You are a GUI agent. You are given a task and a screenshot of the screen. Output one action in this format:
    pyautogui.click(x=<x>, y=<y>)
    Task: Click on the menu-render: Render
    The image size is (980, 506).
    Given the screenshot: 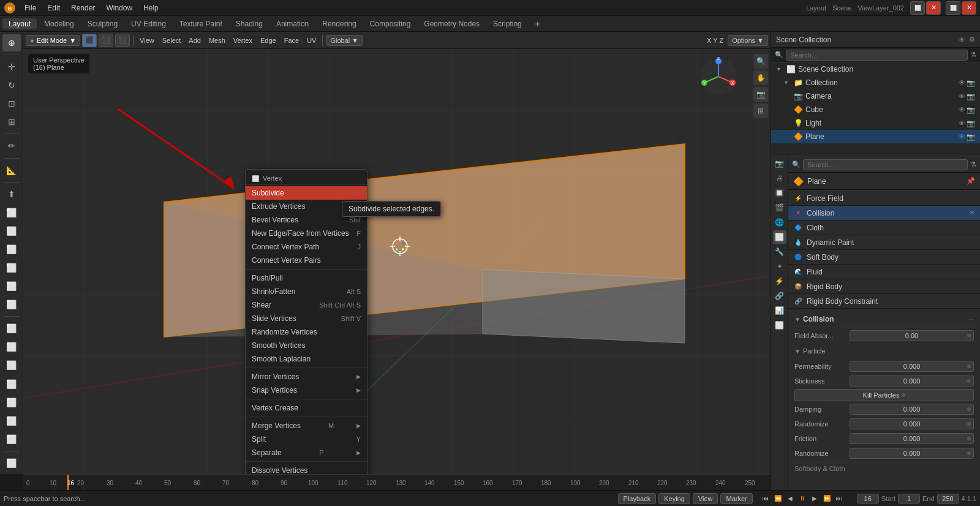 What is the action you would take?
    pyautogui.click(x=83, y=8)
    